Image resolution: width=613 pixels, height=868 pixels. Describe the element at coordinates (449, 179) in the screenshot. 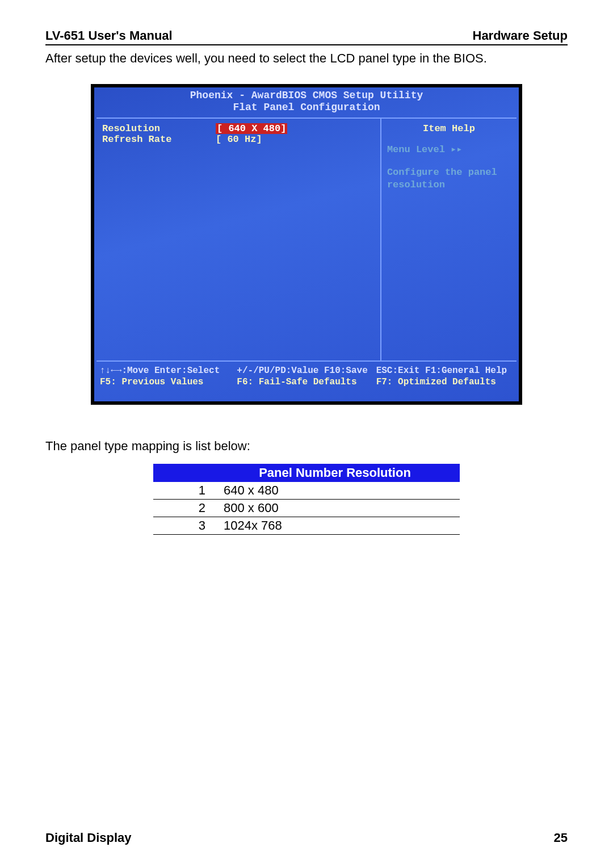

I see `bios-help-text: Configure the panel resolution` at that location.